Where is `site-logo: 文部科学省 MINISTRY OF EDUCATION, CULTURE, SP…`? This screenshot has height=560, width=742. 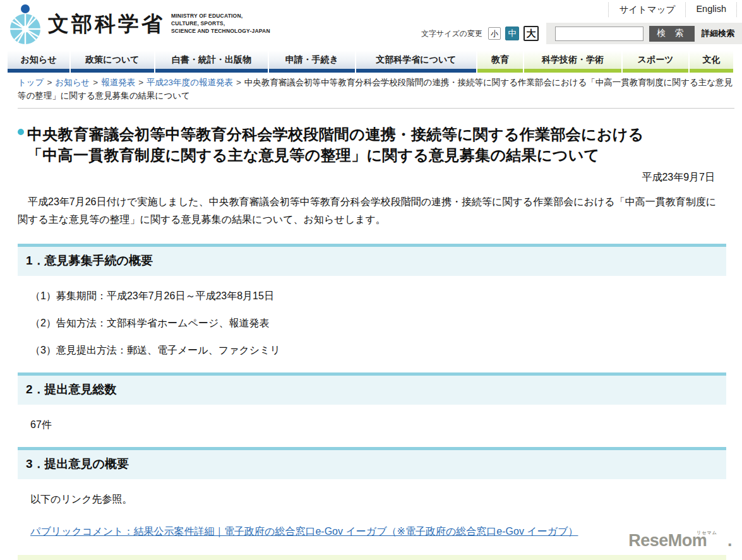
site-logo: 文部科学省 MINISTRY OF EDUCATION, CULTURE, SP… is located at coordinates (139, 24).